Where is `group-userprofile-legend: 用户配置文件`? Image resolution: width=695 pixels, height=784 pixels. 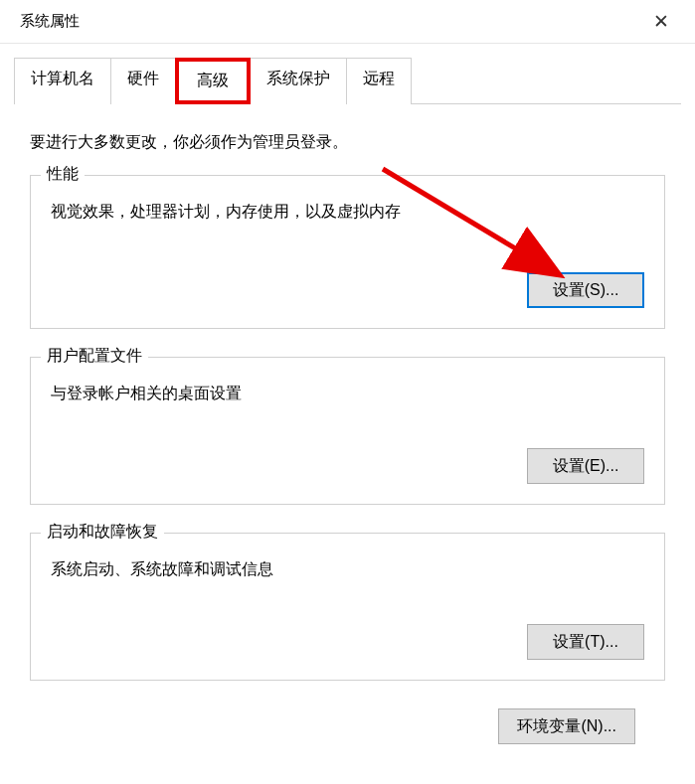
group-userprofile-legend: 用户配置文件 is located at coordinates (94, 356).